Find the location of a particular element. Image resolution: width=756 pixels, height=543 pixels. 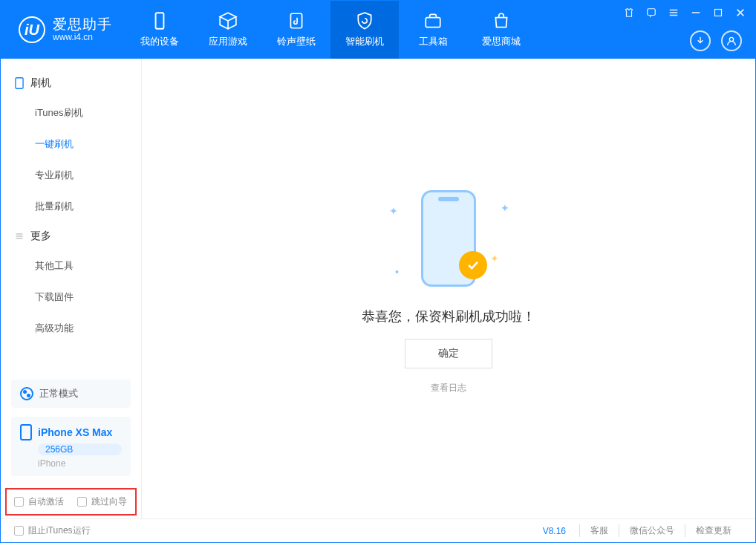

device-mode-box: 正常模式 is located at coordinates (71, 394).